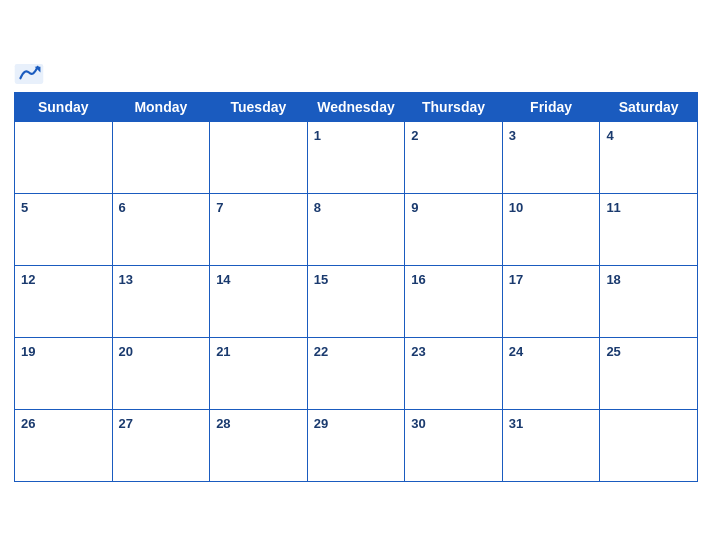 The width and height of the screenshot is (712, 550). Describe the element at coordinates (24, 208) in the screenshot. I see `day-number: 5` at that location.